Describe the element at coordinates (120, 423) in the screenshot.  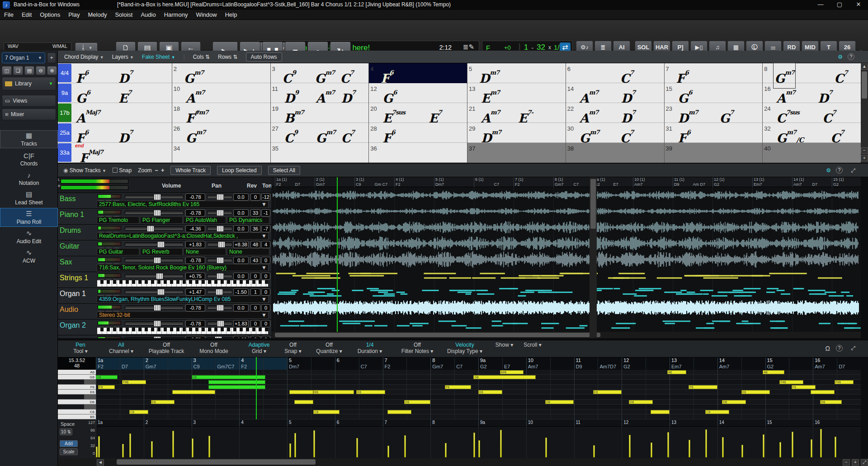
I see `velocity-ruler-bar: 1a` at that location.